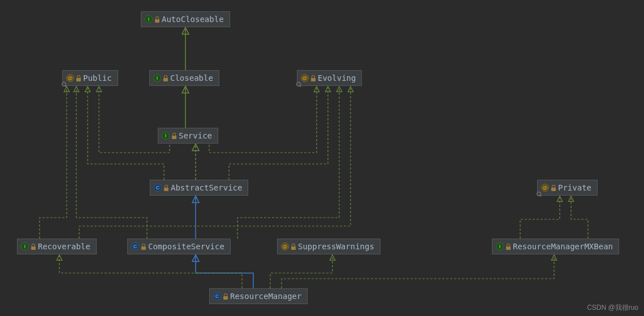 The image size is (644, 316). What do you see at coordinates (188, 136) in the screenshot?
I see `node-service: Service` at bounding box center [188, 136].